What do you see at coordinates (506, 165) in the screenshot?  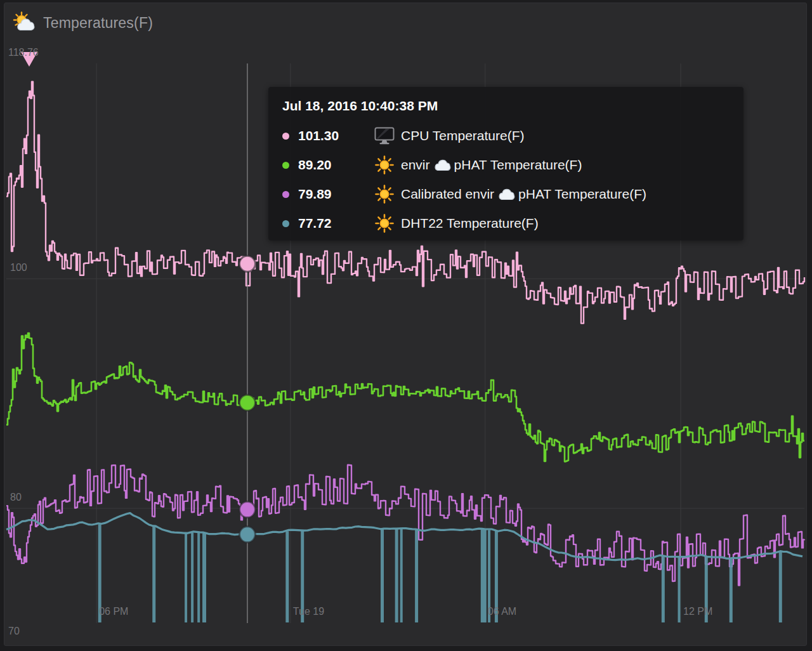 I see `tooltip-row: 89.20 envir pHAT Temperature(F)` at bounding box center [506, 165].